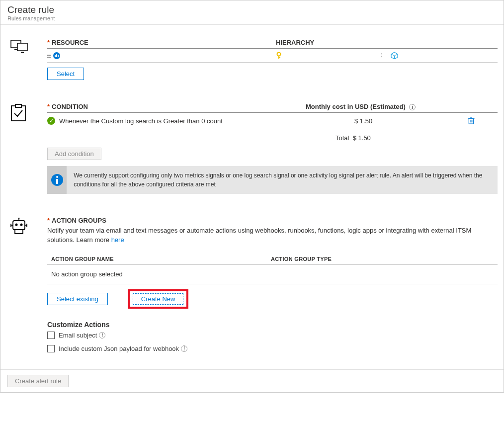  Describe the element at coordinates (50, 56) in the screenshot. I see `grid-dots-icon` at that location.